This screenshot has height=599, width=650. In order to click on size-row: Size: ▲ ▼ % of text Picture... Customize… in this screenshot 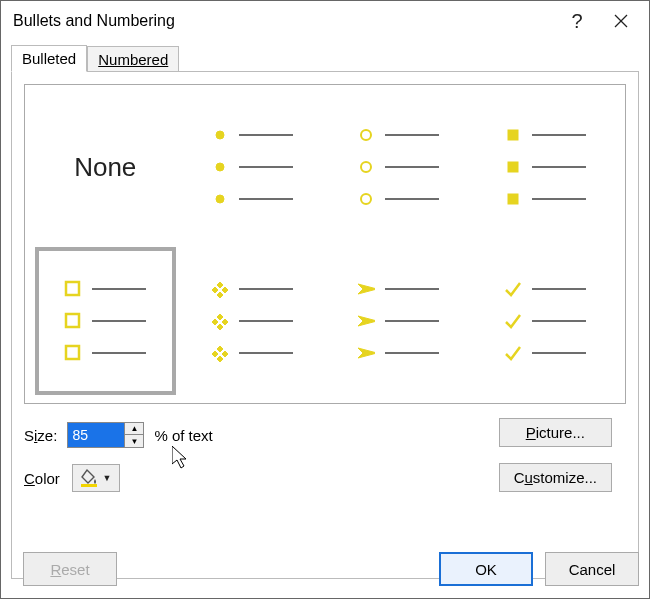, I will do `click(325, 435)`.